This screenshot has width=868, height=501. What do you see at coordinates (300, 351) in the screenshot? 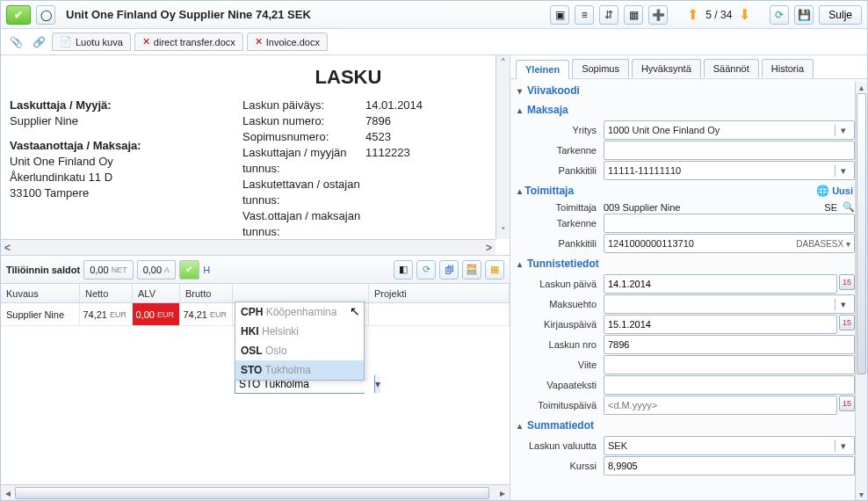
I see `autocomplete-item-osl: OSL Oslo` at bounding box center [300, 351].